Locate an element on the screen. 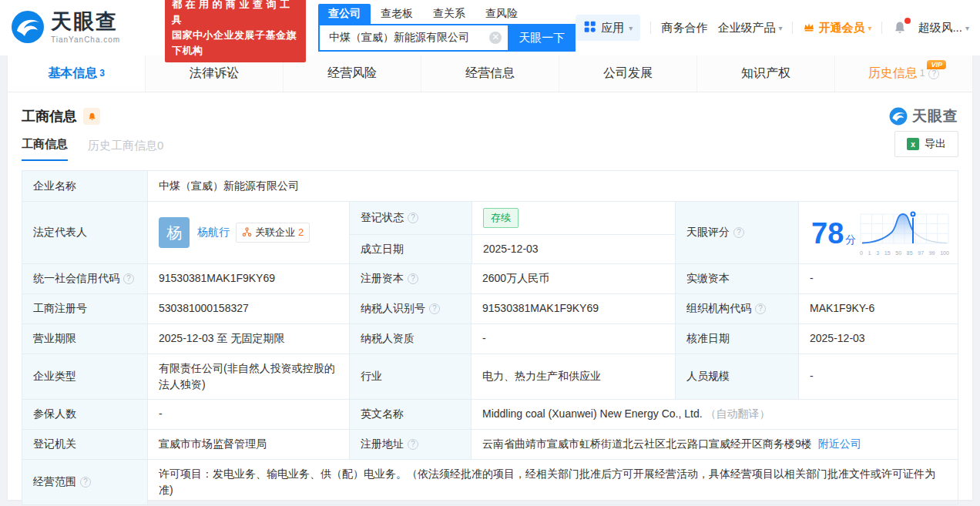 The height and width of the screenshot is (506, 980). field-label: 行业 is located at coordinates (410, 377).